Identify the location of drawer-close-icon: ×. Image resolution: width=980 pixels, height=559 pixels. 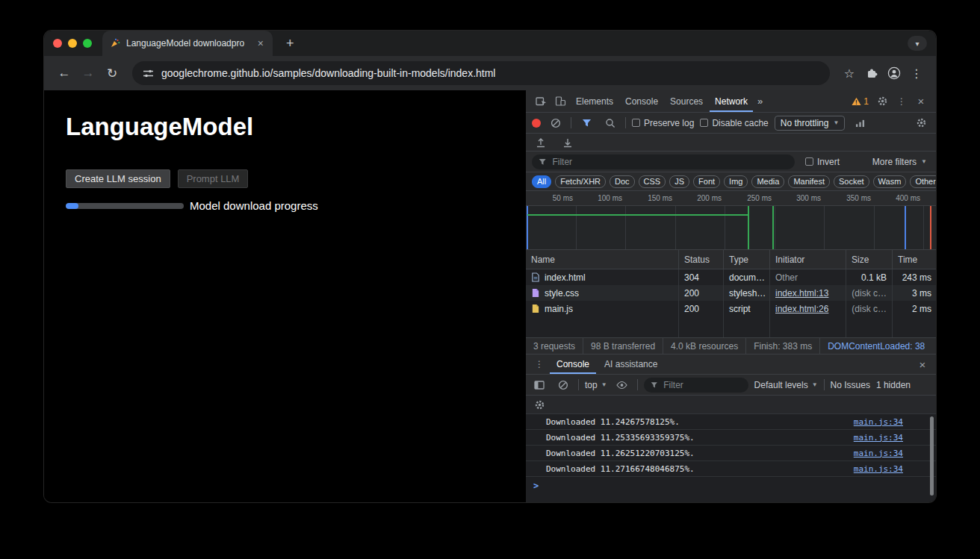
(922, 364).